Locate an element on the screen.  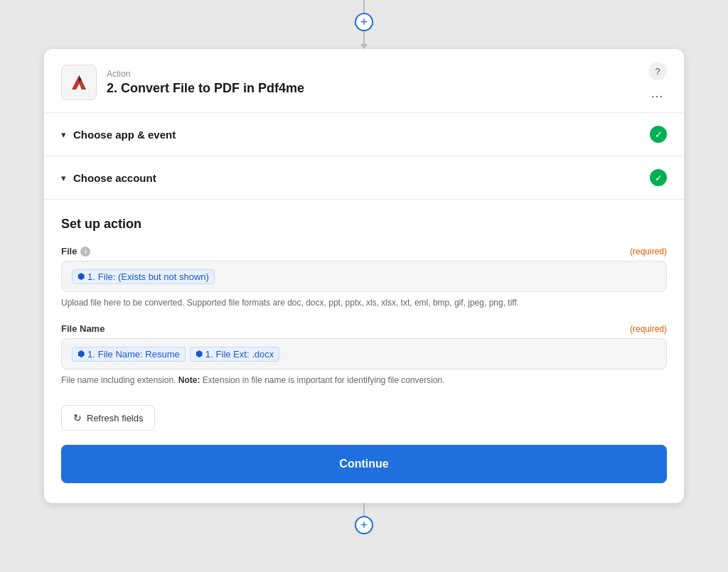
dropbox-icon-3: ⬢ is located at coordinates (199, 354).